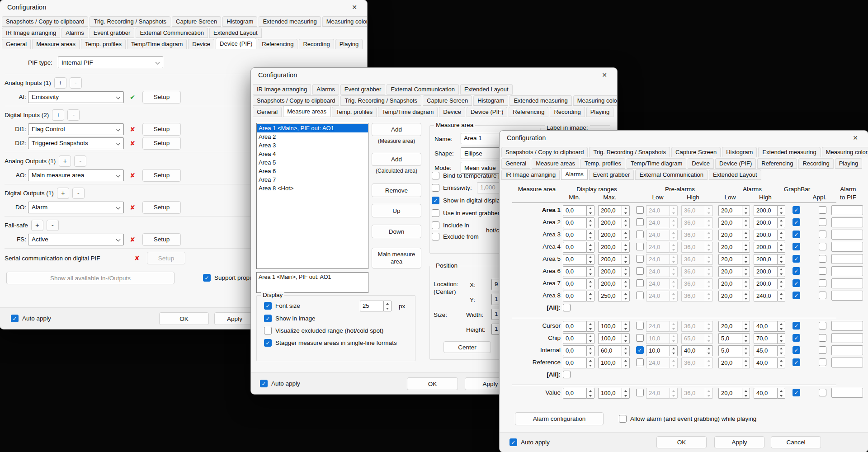 Image resolution: width=868 pixels, height=452 pixels. What do you see at coordinates (58, 115) in the screenshot?
I see `add-button: +` at bounding box center [58, 115].